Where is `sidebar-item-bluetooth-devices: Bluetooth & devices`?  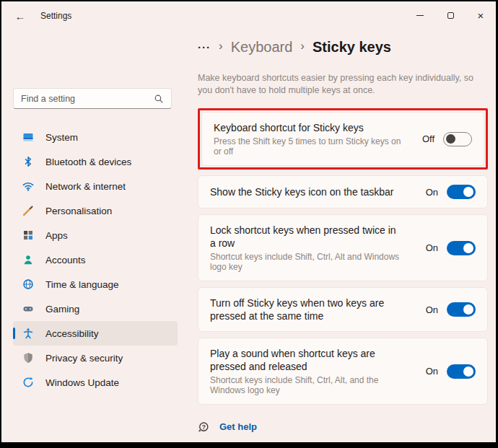
sidebar-item-bluetooth-devices: Bluetooth & devices is located at coordinates (95, 162).